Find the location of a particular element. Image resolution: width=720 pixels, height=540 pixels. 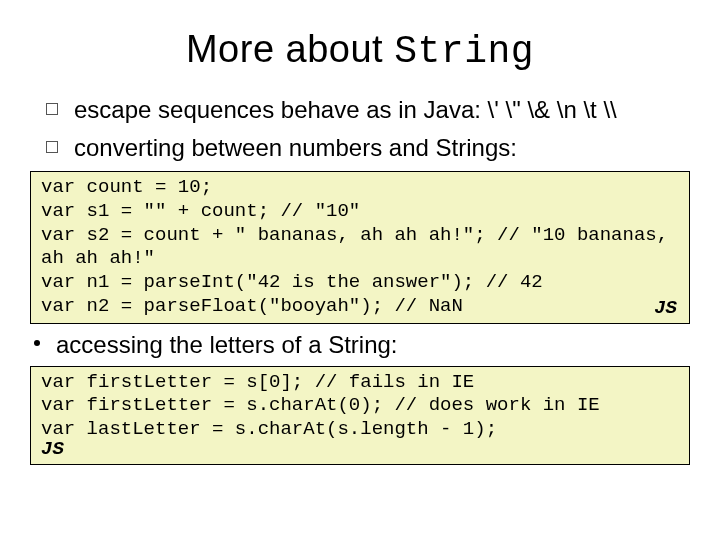

code-lang-label-1: JS is located at coordinates (666, 309).